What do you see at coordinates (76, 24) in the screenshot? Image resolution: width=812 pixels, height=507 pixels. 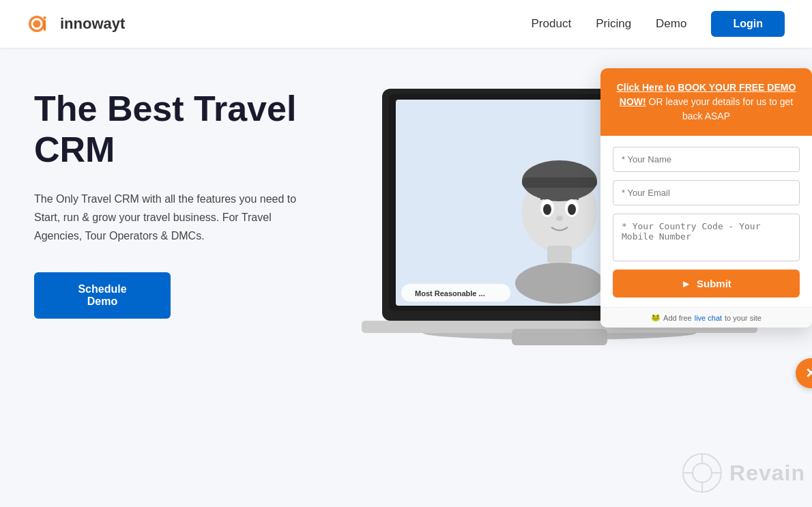 I see `logo: innowayt` at bounding box center [76, 24].